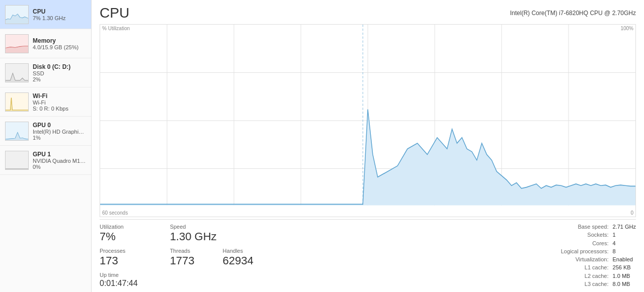 This screenshot has width=644, height=292. I want to click on detail-value: 8, so click(624, 252).